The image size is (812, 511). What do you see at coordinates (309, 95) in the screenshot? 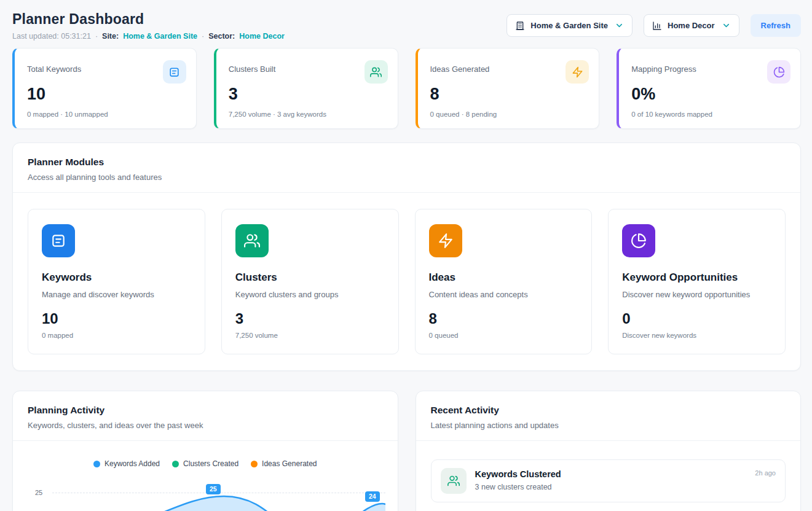
I see `stat-value: 3` at bounding box center [309, 95].